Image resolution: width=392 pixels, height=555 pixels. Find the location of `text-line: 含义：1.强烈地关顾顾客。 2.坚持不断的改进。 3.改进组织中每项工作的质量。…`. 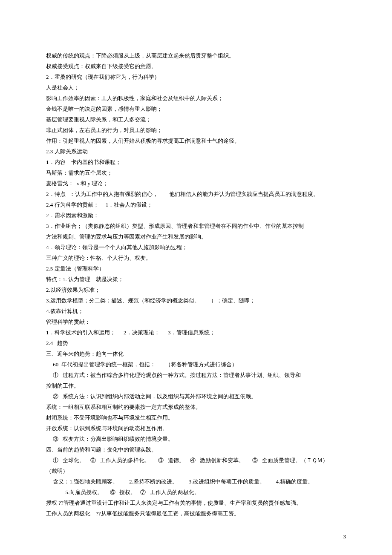

text-line: 含义：1.强烈地关顾顾客。 2.坚持不断的改进。 3.改进组织中每项工作的质量。… is located at coordinates (196, 481).